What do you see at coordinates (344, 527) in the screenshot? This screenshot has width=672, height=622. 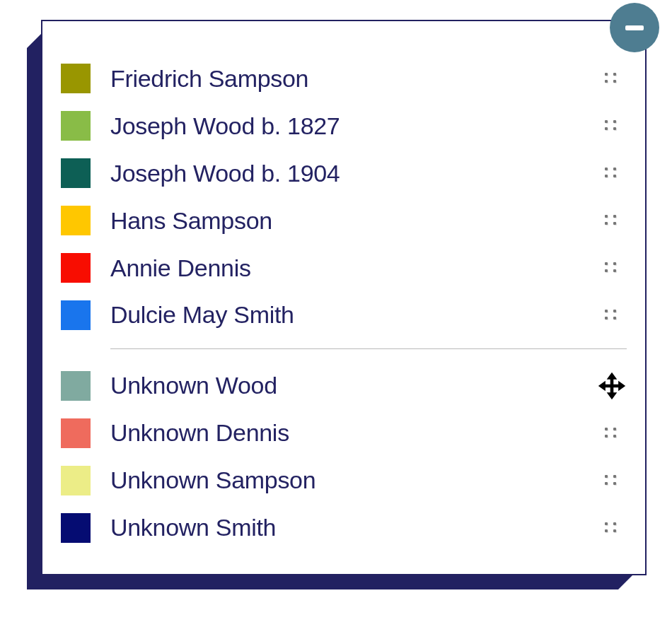 I see `legend-item-unknown-smith: Unknown Smith` at bounding box center [344, 527].